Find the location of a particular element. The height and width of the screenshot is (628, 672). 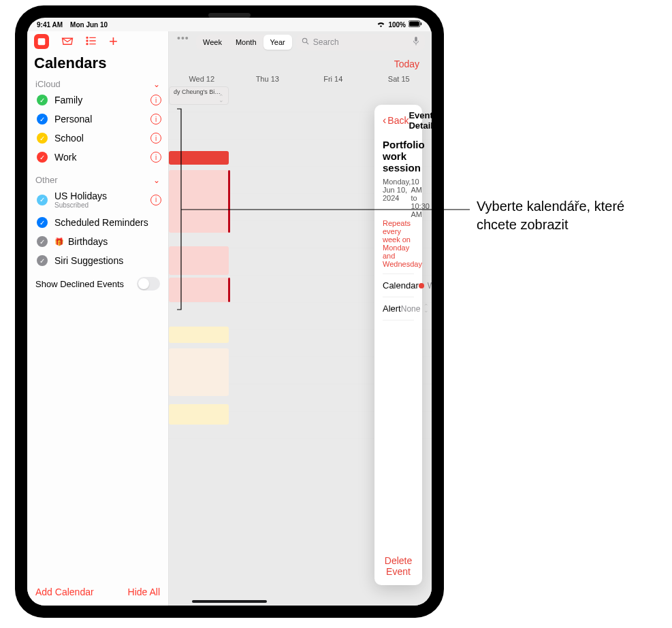

battery-icon is located at coordinates (415, 24).